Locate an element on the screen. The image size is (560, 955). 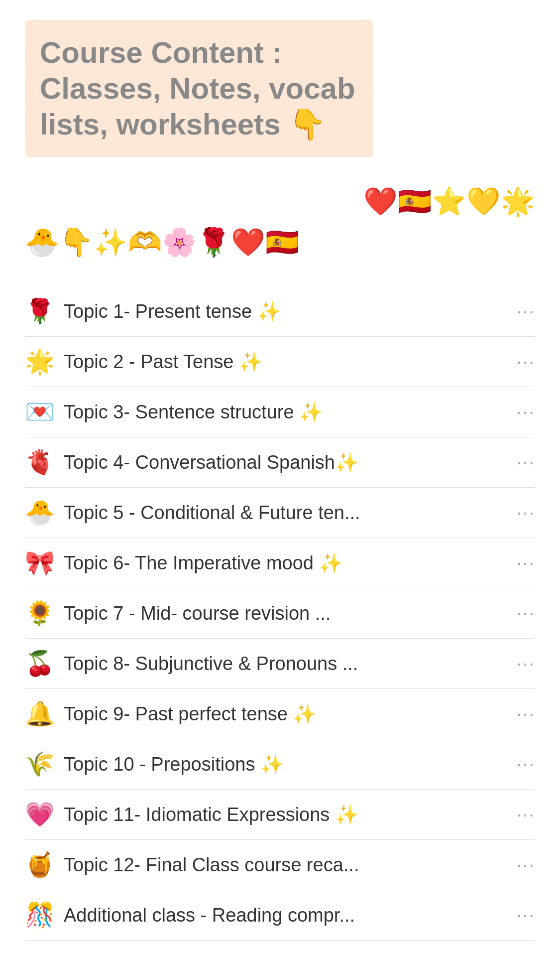
topic-item: 🌻Topic 7 - Mid- course revision ...··· is located at coordinates (280, 614).